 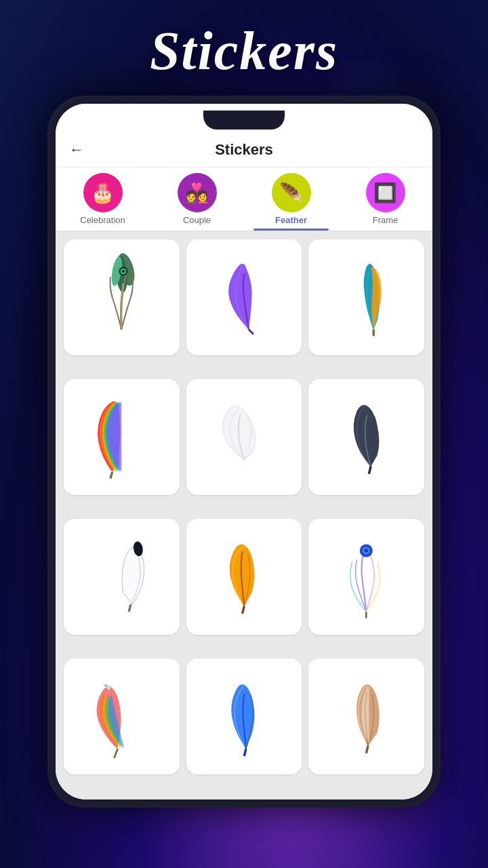 What do you see at coordinates (385, 202) in the screenshot?
I see `tab-frame: 🔲 Frame` at bounding box center [385, 202].